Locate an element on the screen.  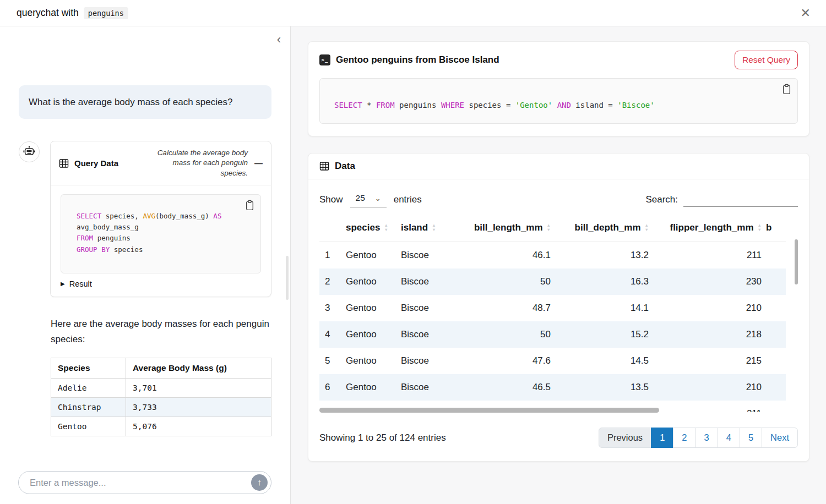
table-row: 4GentooBiscoe5015.2218 is located at coordinates (553, 335).